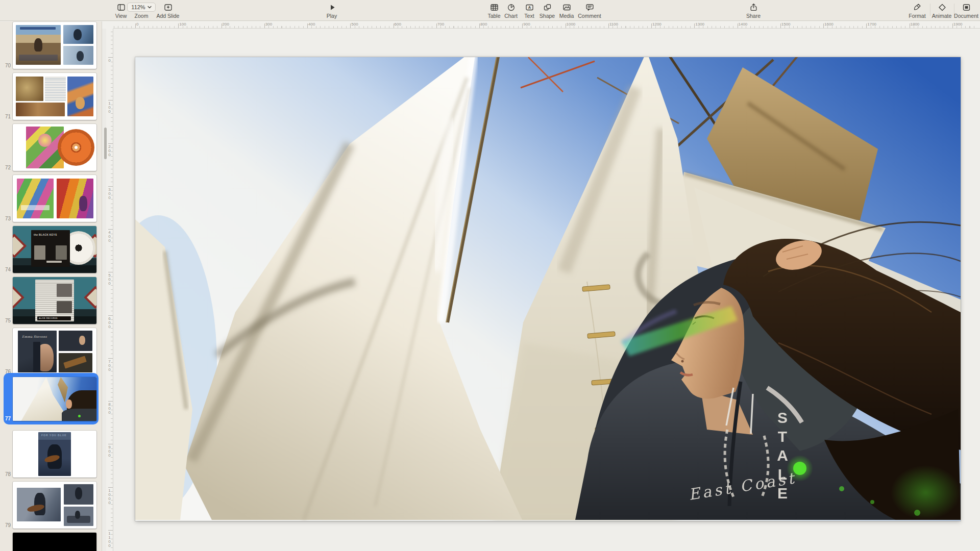 This screenshot has height=551, width=980. I want to click on liner-notes, so click(55, 89).